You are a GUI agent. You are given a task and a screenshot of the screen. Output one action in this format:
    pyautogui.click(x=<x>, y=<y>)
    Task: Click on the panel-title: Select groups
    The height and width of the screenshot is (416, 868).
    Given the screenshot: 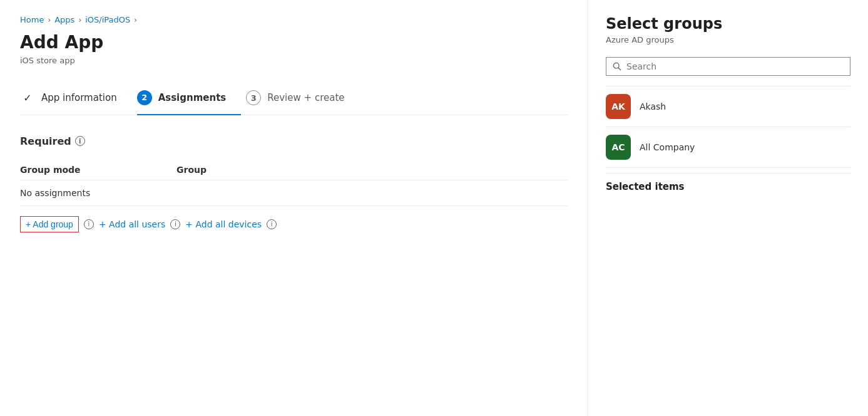 What is the action you would take?
    pyautogui.click(x=728, y=24)
    